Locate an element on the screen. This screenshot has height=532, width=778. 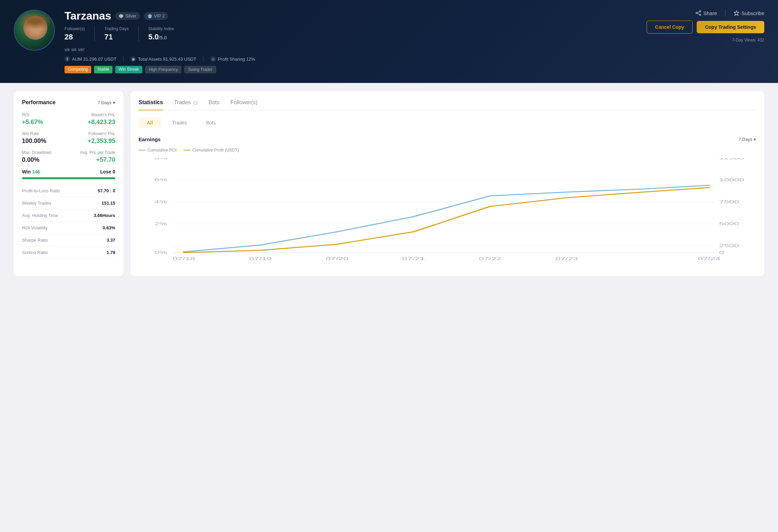
performance-panel-header: Performance 7 Days ▾ is located at coordinates (69, 102).